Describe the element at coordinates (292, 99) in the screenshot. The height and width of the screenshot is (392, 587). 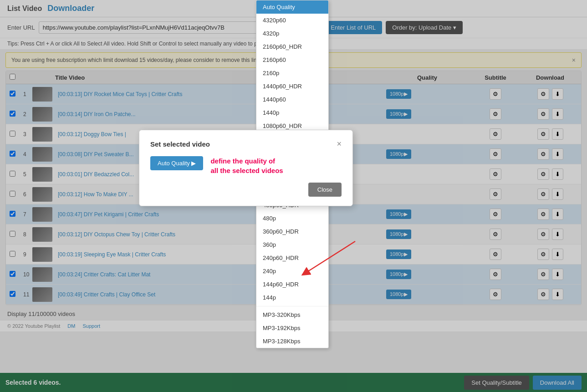
I see `quality-option-1440p60: 1440p60` at that location.